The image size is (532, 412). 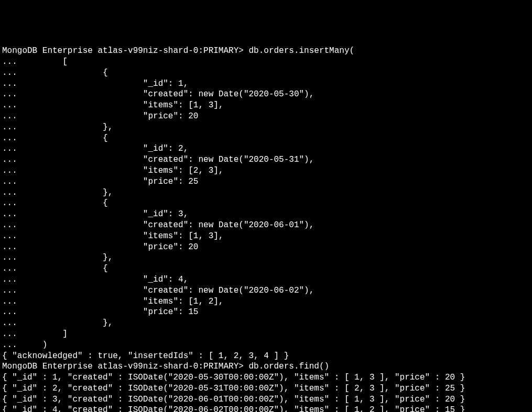 I want to click on insert-body-line: ... "created": new Date("2020-06-01"),, so click(x=266, y=225).